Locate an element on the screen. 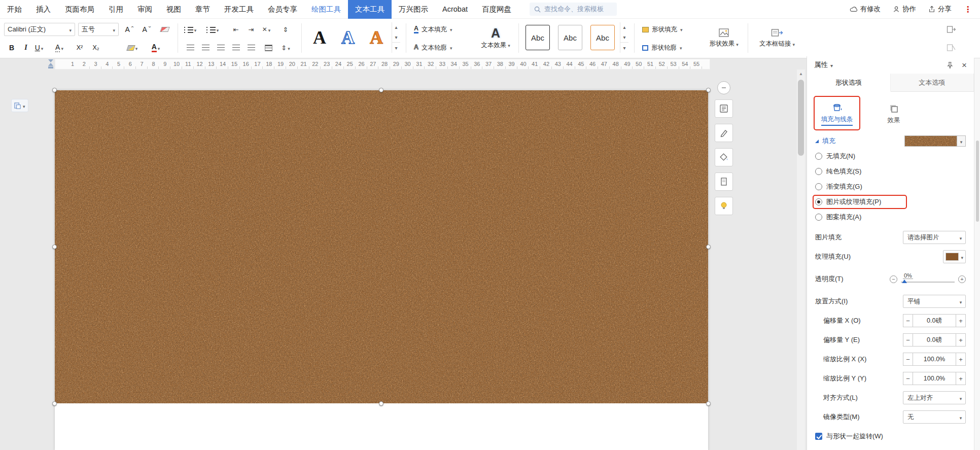  mirror-type-select: 无 is located at coordinates (934, 417).